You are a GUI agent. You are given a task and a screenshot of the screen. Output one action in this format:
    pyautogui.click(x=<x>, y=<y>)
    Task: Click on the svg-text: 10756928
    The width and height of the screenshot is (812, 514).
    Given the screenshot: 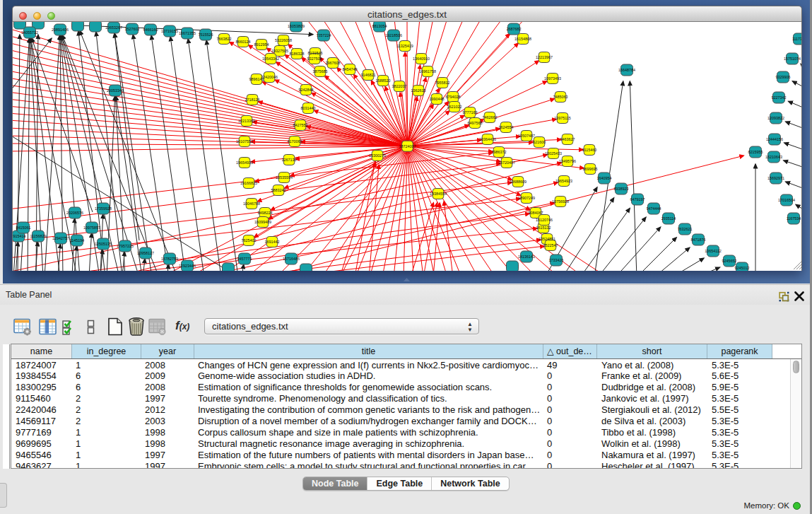 What is the action you would take?
    pyautogui.click(x=560, y=201)
    